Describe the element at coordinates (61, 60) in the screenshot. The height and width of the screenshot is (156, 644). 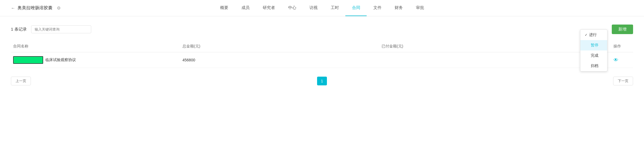
I see `contract-name-text: 临床试验观察协议` at that location.